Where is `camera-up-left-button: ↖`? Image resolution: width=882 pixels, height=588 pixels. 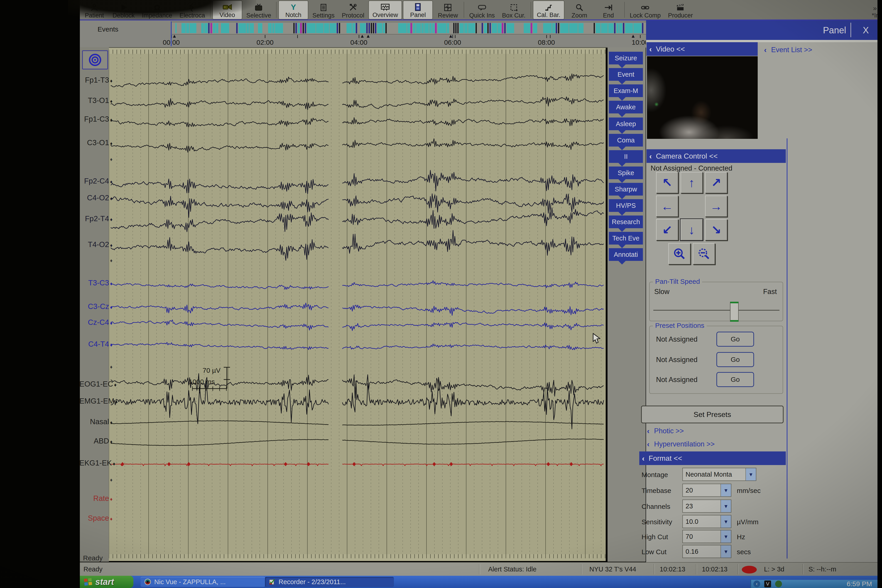 camera-up-left-button: ↖ is located at coordinates (667, 183).